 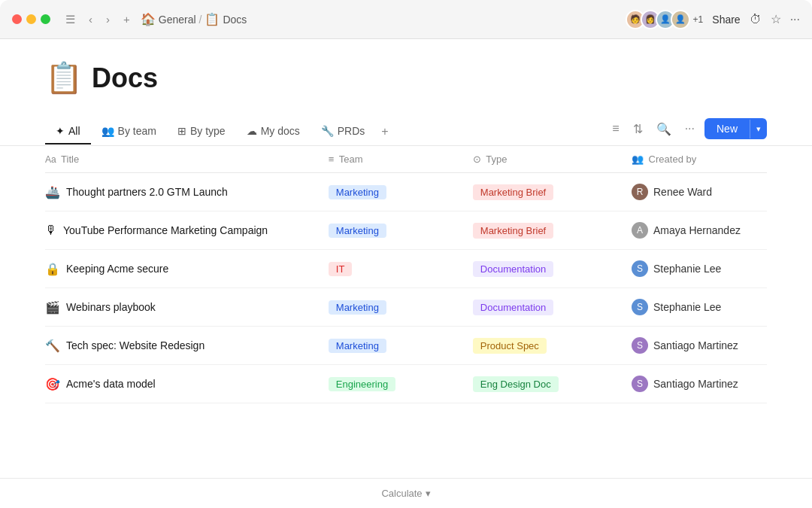 I want to click on row-icon-1: 🎙, so click(x=51, y=230).